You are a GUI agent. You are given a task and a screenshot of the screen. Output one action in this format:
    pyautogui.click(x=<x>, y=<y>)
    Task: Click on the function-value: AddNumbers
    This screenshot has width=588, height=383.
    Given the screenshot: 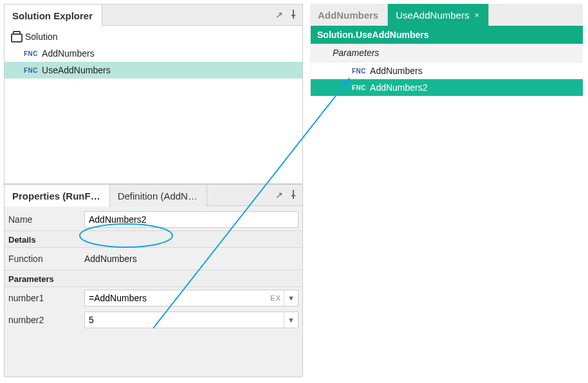 What is the action you would take?
    pyautogui.click(x=111, y=259)
    